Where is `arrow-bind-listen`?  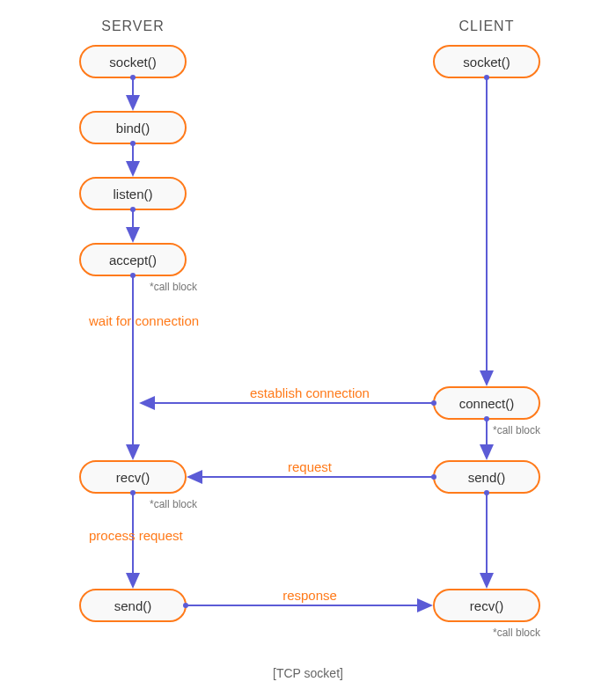 arrow-bind-listen is located at coordinates (133, 158).